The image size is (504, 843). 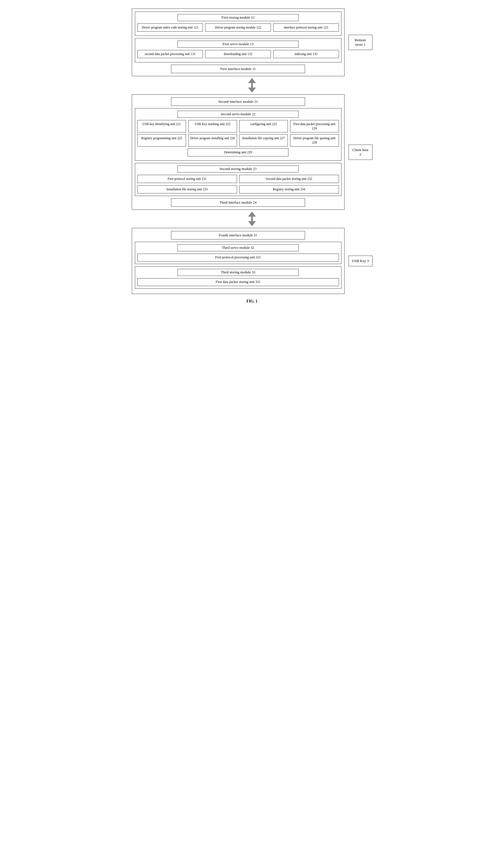 What do you see at coordinates (238, 140) in the screenshot?
I see `second-servo-row2: Registry programming unit 225 Driver pro…` at bounding box center [238, 140].